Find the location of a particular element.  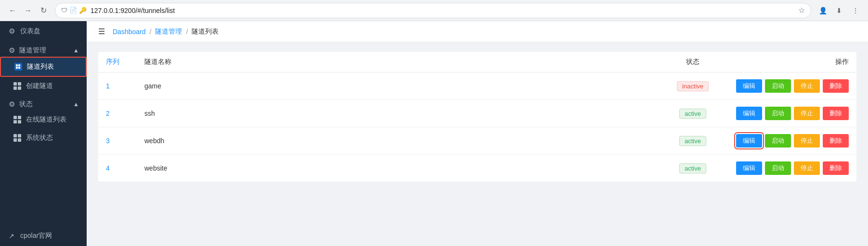

sidebar-item-cpolar: ↗ cpolar官网 is located at coordinates (43, 236).